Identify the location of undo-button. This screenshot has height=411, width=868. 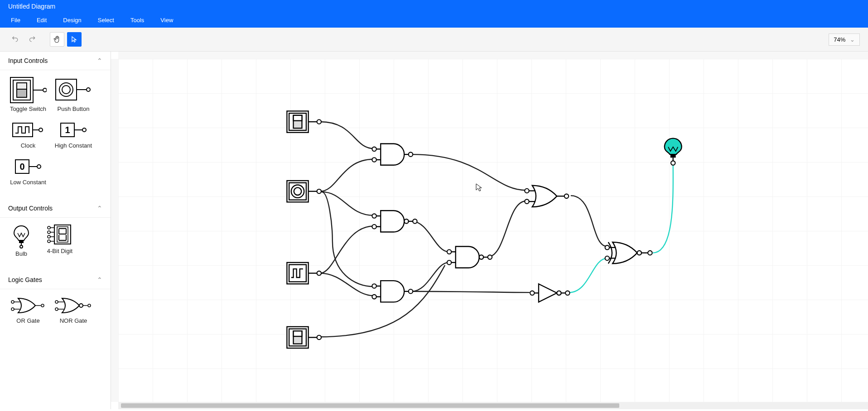
(15, 39).